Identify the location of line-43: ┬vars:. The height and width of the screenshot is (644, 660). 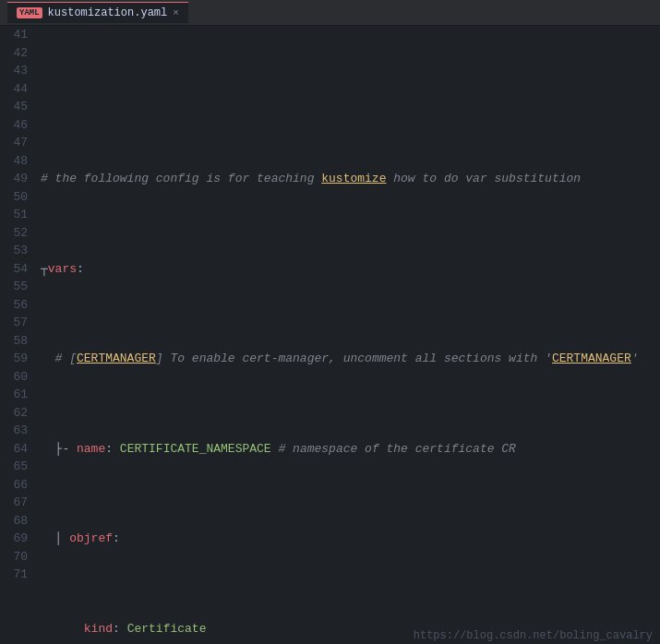
(351, 269).